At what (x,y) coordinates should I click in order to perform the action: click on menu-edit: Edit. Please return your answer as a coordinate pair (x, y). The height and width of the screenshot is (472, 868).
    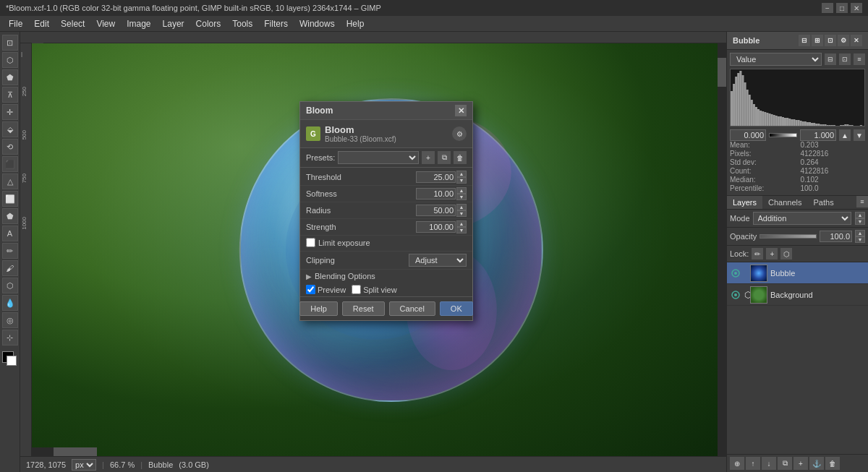
    Looking at the image, I should click on (42, 24).